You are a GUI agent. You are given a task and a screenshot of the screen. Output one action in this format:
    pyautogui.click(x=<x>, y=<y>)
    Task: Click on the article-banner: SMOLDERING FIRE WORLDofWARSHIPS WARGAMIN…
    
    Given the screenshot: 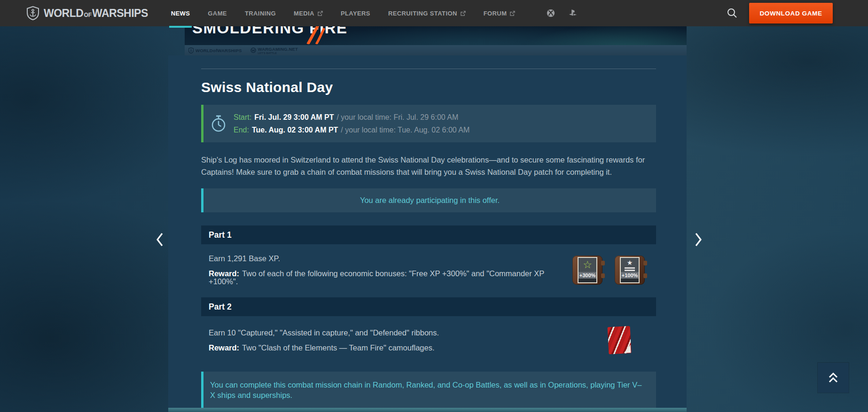 What is the action you would take?
    pyautogui.click(x=436, y=41)
    